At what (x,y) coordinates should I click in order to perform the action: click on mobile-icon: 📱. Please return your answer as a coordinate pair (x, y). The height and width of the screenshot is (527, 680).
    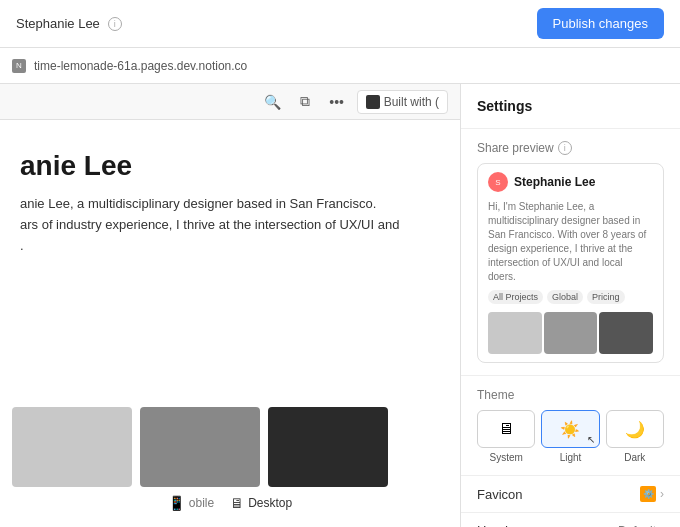
    Looking at the image, I should click on (176, 503).